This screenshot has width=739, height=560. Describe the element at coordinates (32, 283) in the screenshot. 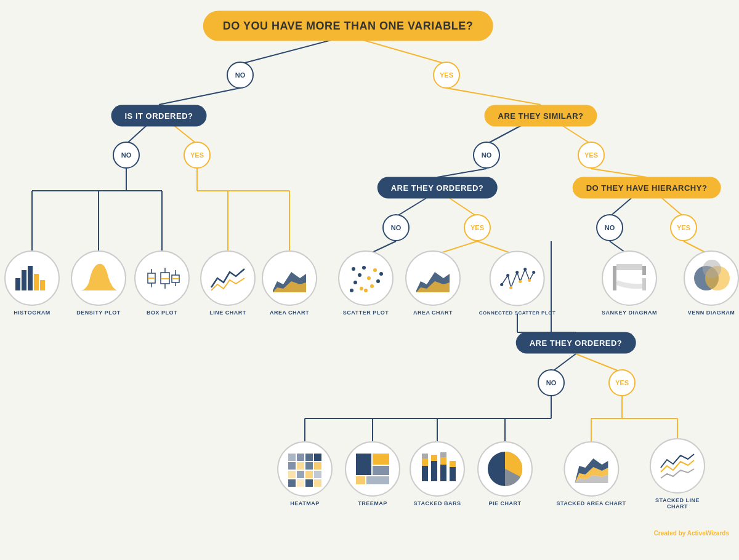

I see `histogram-node: HISTOGRAM` at that location.